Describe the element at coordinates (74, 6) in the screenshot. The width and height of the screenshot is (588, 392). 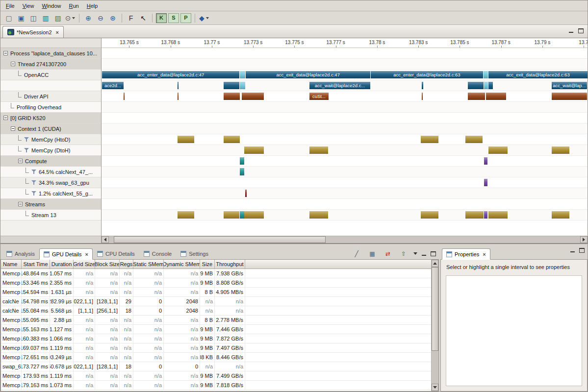
I see `menu-run: Run` at that location.